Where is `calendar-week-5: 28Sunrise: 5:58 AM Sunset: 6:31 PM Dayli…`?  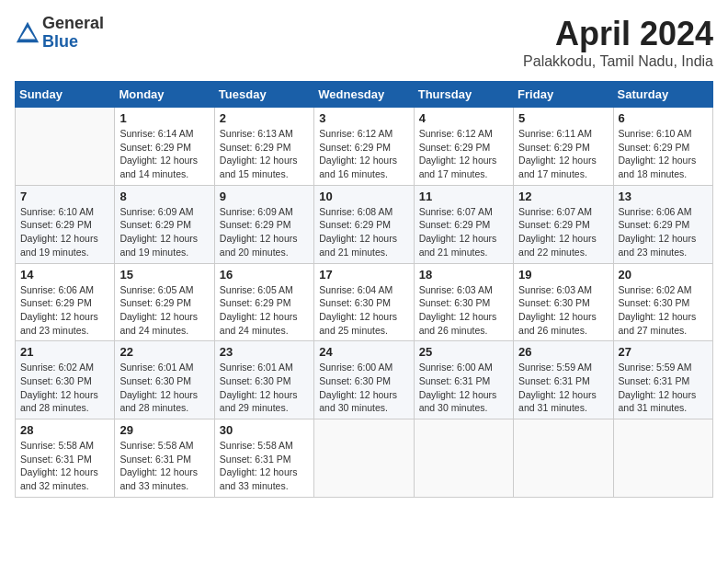 calendar-week-5: 28Sunrise: 5:58 AM Sunset: 6:31 PM Dayli… is located at coordinates (364, 458).